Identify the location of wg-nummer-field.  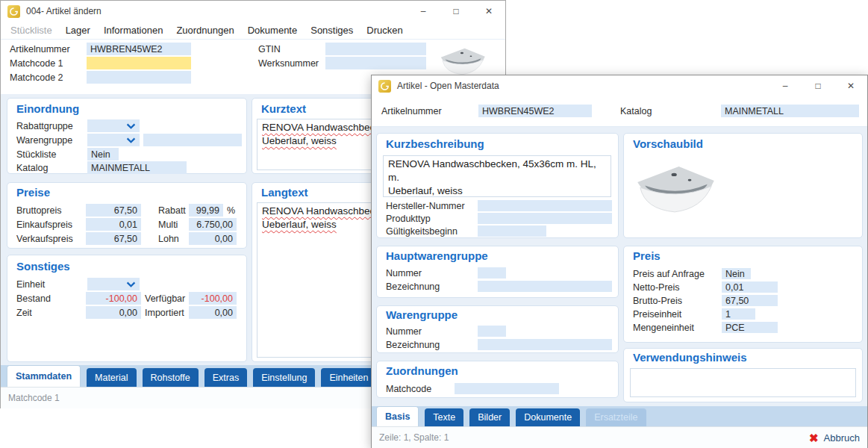
(492, 332).